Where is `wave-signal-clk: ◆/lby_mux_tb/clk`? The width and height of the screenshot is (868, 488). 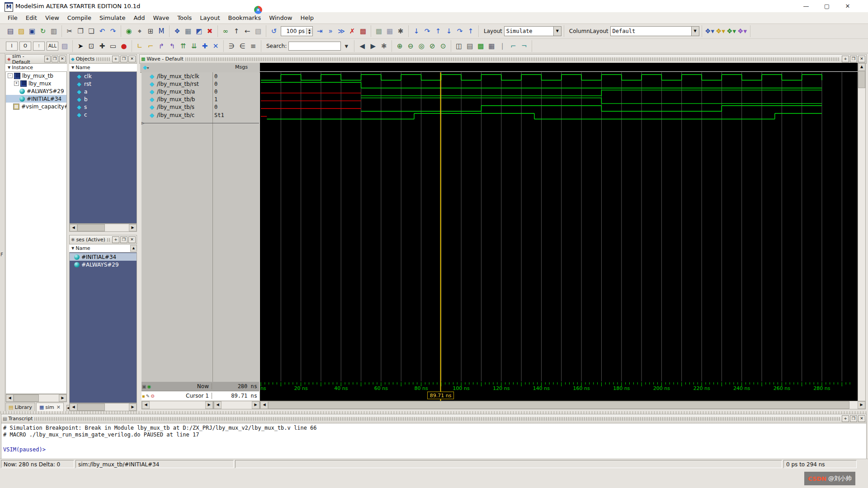 wave-signal-clk: ◆/lby_mux_tb/clk is located at coordinates (177, 76).